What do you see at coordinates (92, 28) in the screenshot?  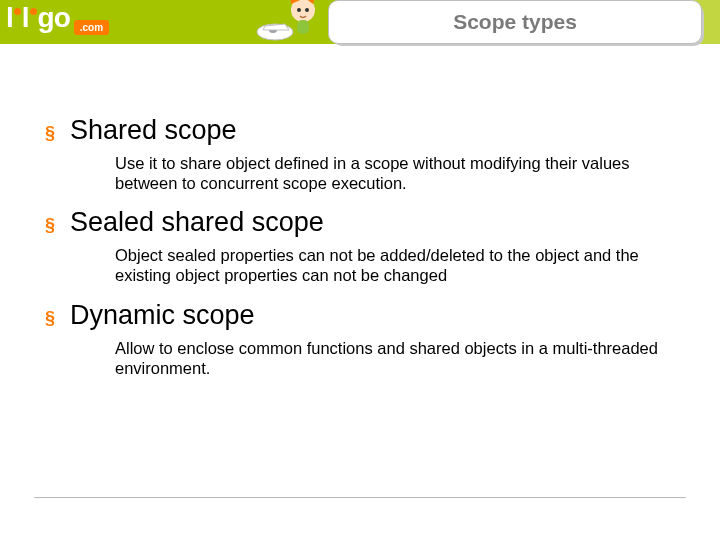 I see `logo-com-badge: .com` at bounding box center [92, 28].